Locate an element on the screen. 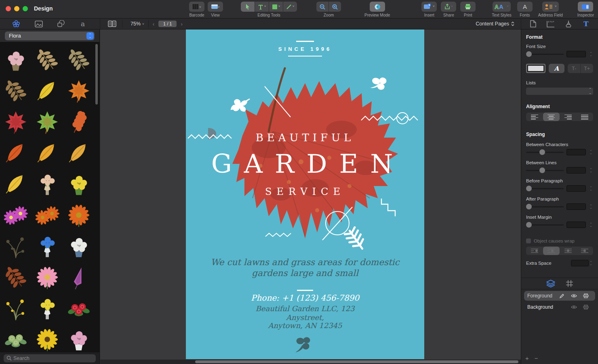 This screenshot has height=364, width=598. since-block: SINCE 1996 is located at coordinates (305, 48).